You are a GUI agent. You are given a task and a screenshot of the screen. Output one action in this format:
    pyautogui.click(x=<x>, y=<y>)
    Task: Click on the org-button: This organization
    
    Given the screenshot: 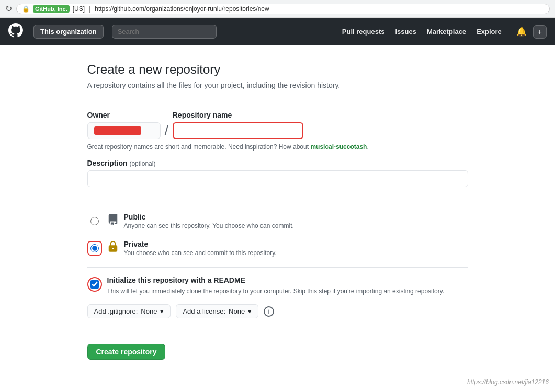 What is the action you would take?
    pyautogui.click(x=69, y=31)
    